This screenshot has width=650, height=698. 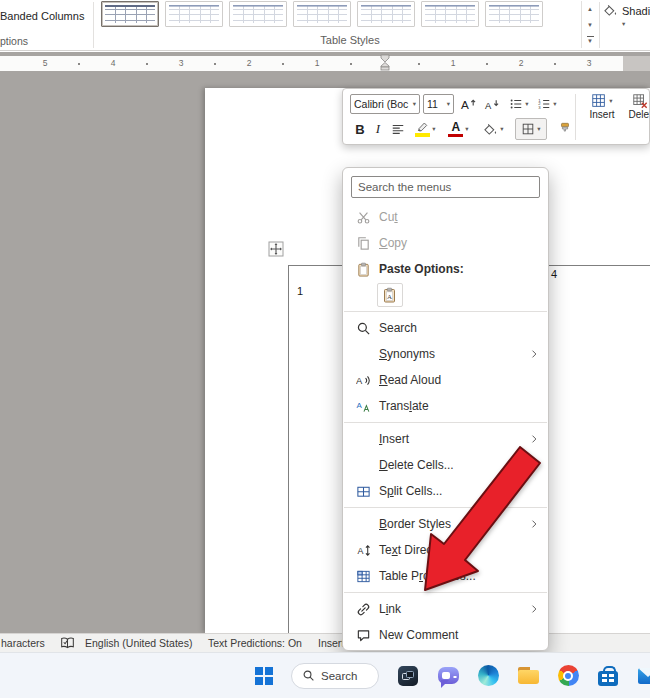 What do you see at coordinates (540, 108) in the screenshot?
I see `svg-text: 3` at bounding box center [540, 108].